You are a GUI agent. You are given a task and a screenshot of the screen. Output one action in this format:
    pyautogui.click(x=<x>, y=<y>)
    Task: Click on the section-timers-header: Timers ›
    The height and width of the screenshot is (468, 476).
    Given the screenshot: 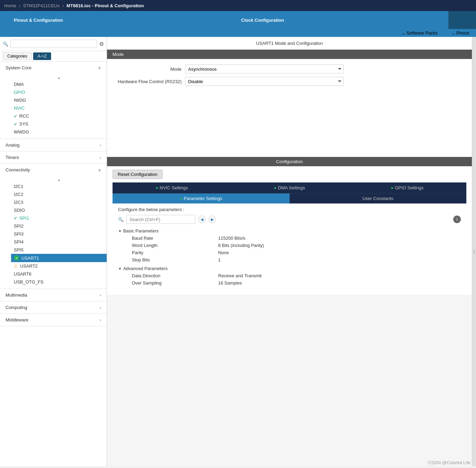 What is the action you would take?
    pyautogui.click(x=53, y=157)
    